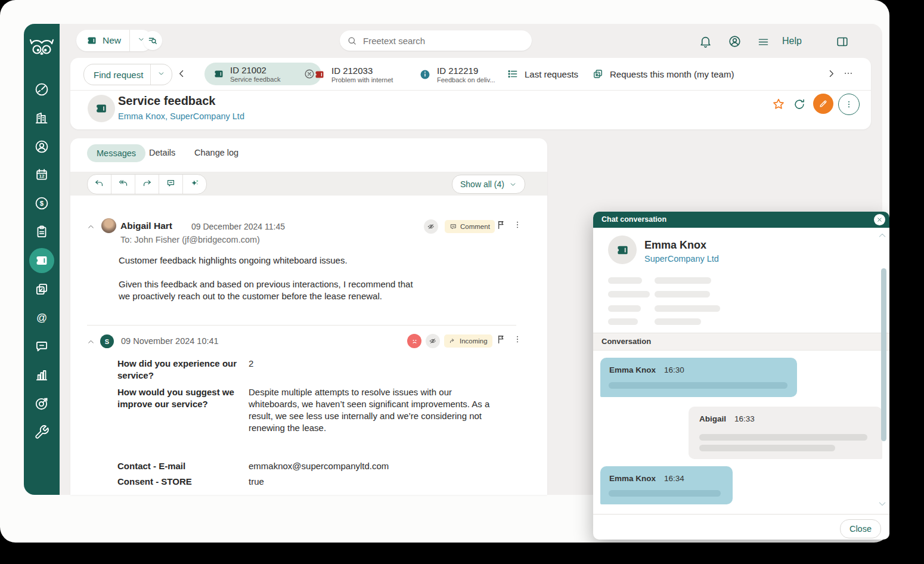 This screenshot has width=924, height=564. What do you see at coordinates (823, 104) in the screenshot?
I see `pencil-icon` at bounding box center [823, 104].